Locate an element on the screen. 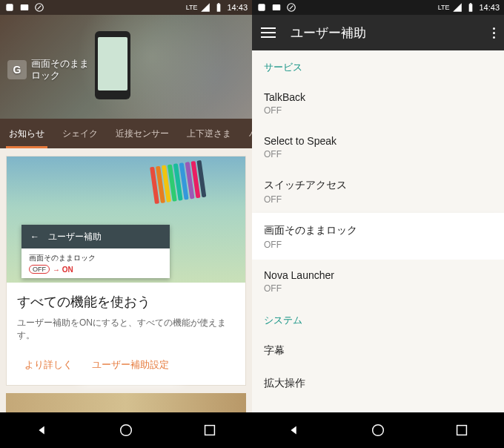 This screenshot has height=448, width=504. back-arrow-icon: ← is located at coordinates (35, 237).